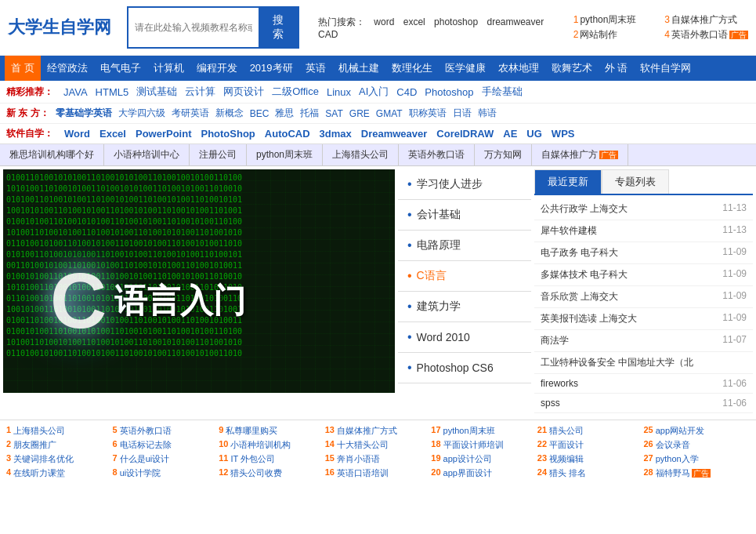 This screenshot has width=756, height=534. Describe the element at coordinates (465, 68) in the screenshot. I see `nav-medical: 医学健康` at that location.